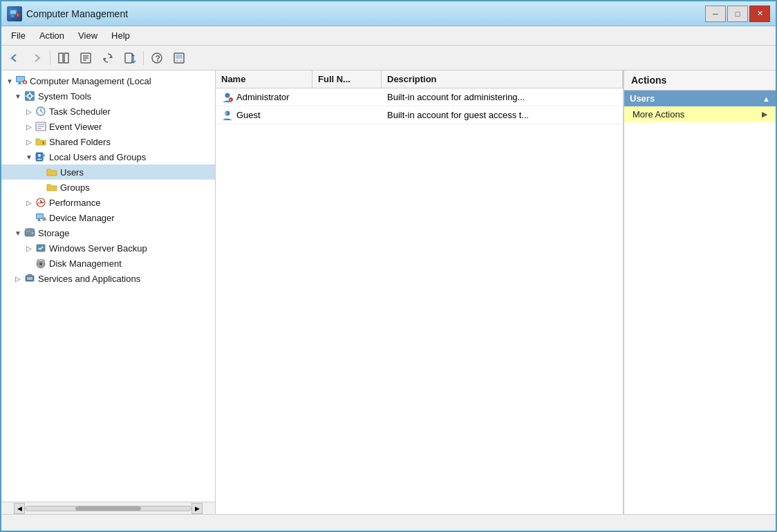 The height and width of the screenshot is (532, 777). I want to click on scrollbar-track, so click(108, 509).